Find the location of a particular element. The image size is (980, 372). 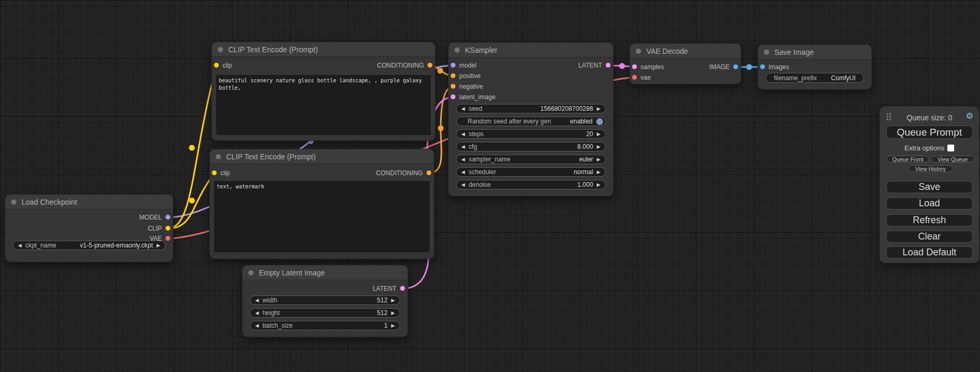

node-title: Empty Latent Image is located at coordinates (292, 273).